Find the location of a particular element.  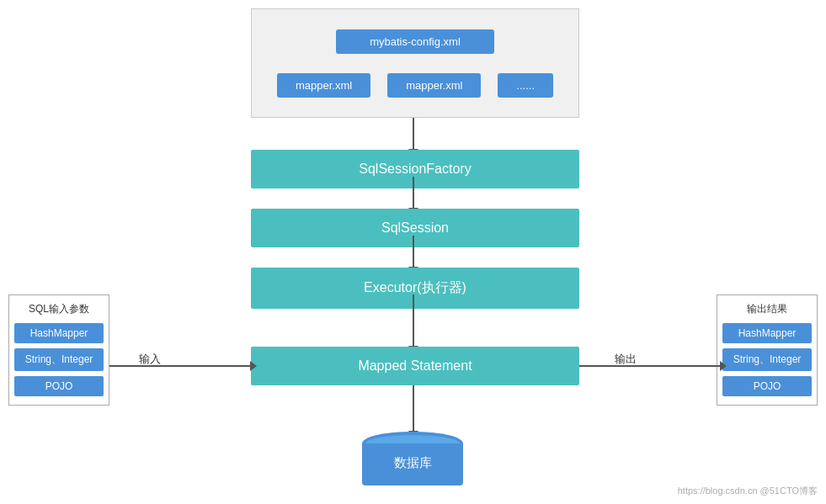

arrow-executor-to-mapped is located at coordinates (413, 321).